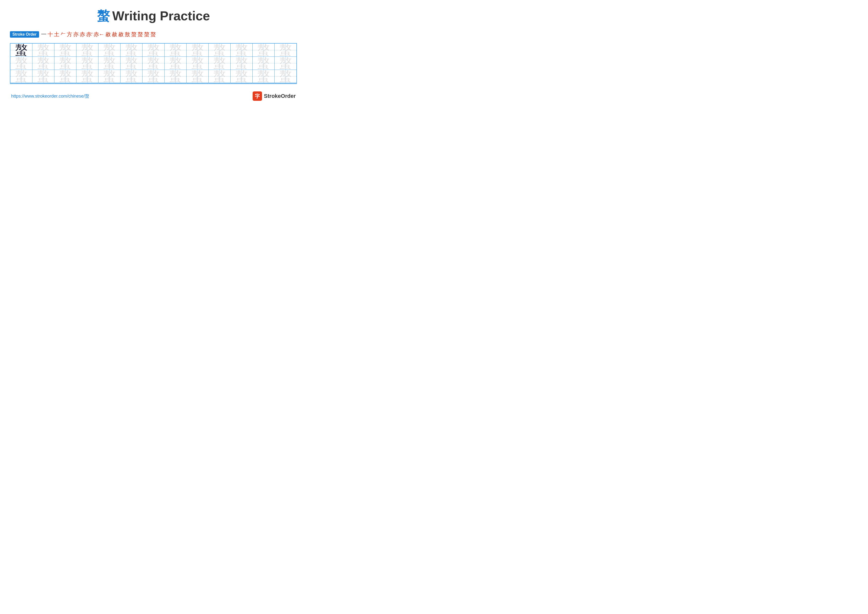 The height and width of the screenshot is (614, 868). What do you see at coordinates (286, 64) in the screenshot?
I see `grid-cell-1-12: 螯` at bounding box center [286, 64].